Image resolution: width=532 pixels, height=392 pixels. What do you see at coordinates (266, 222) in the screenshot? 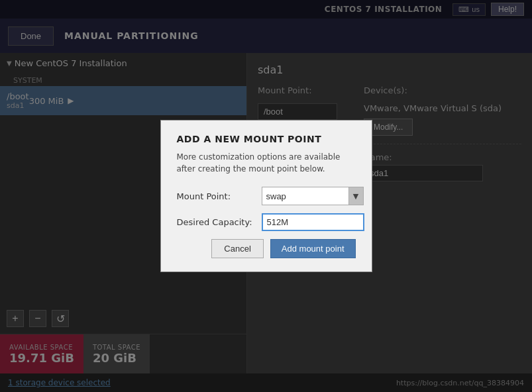
I see `modal-capacity-field: Desired Capacity:` at bounding box center [266, 222].